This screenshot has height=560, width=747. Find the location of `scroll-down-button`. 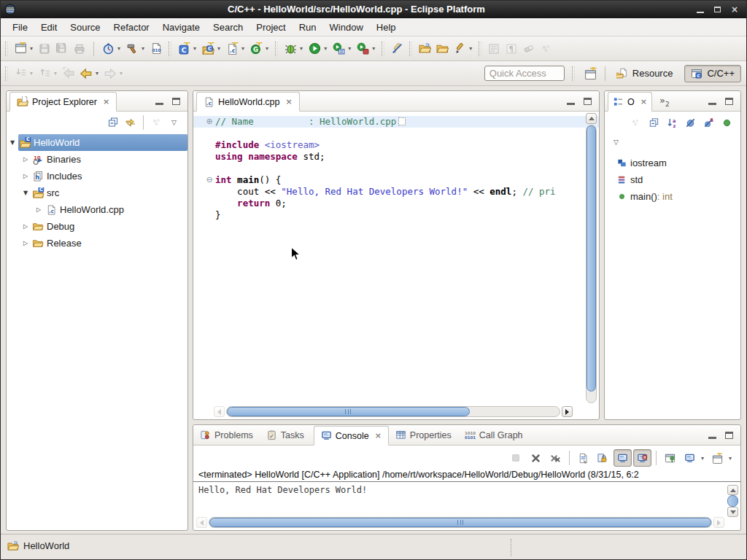

scroll-down-button is located at coordinates (732, 512).